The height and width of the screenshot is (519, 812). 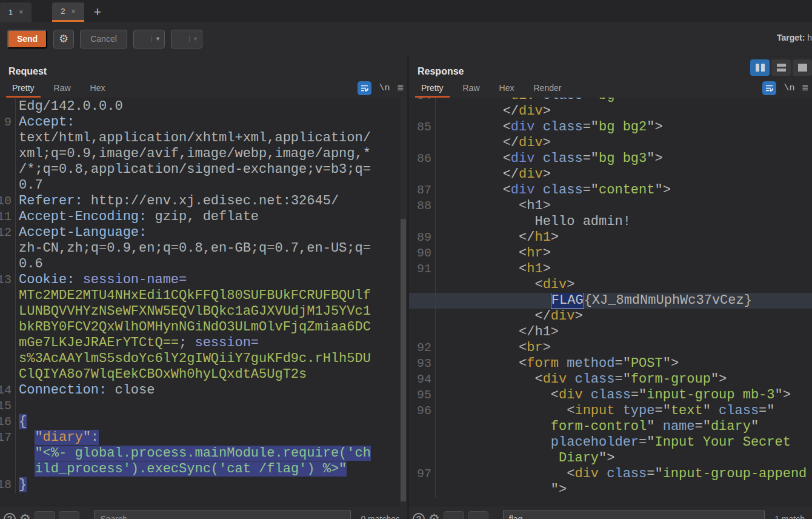 What do you see at coordinates (187, 39) in the screenshot?
I see `next-request-button: > ▼` at bounding box center [187, 39].